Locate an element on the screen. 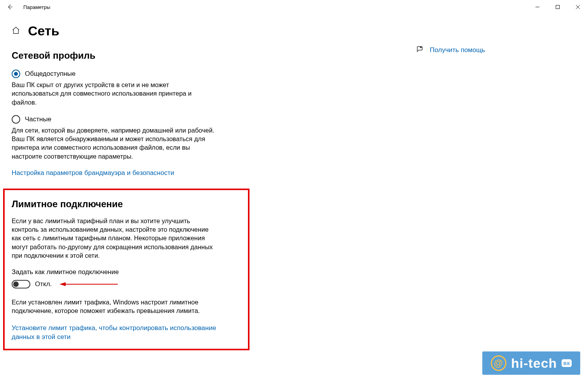 The image size is (588, 381). help-row: Получить помощь is located at coordinates (450, 50).